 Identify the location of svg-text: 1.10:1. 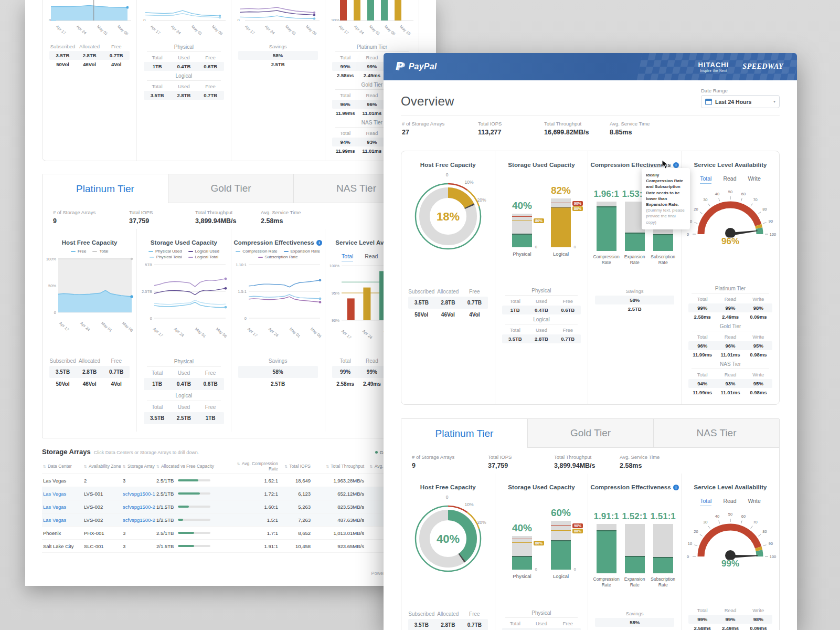
(241, 265).